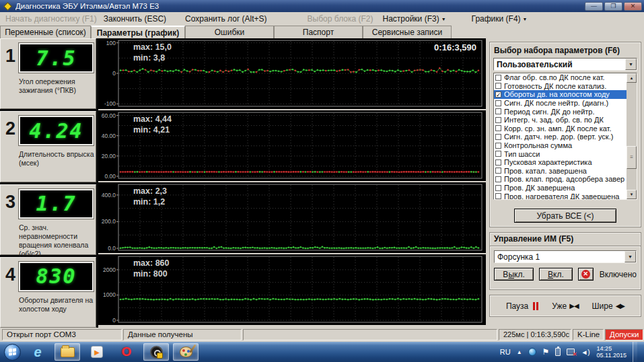 This screenshot has height=362, width=644. I want to click on checkbox-icon: ✓, so click(498, 94).